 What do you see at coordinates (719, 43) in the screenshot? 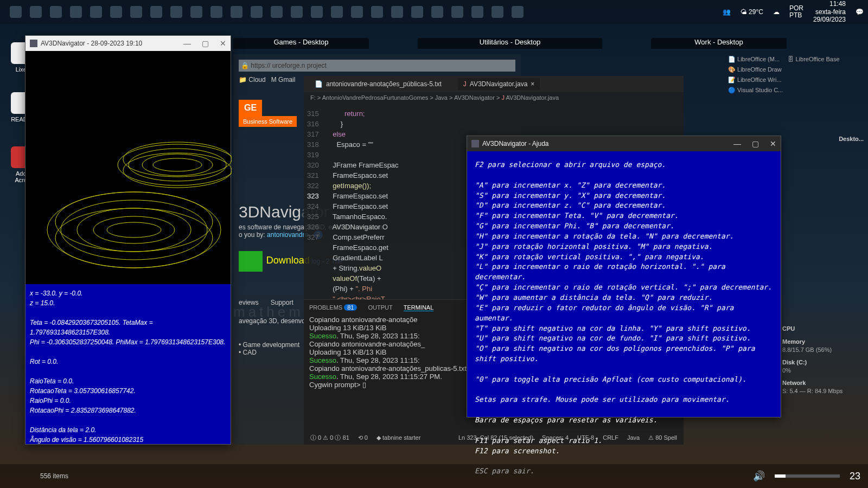
I see `group-work: Work - Desktop` at bounding box center [719, 43].